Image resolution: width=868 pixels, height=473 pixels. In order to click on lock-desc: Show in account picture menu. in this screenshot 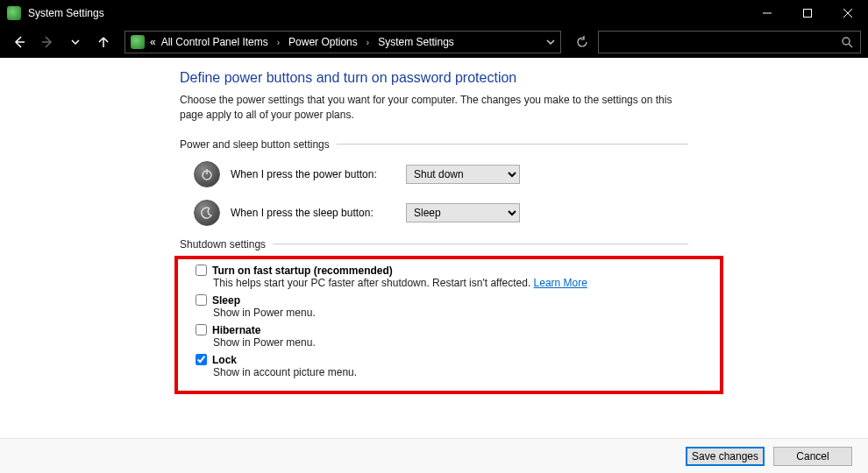, I will do `click(463, 372)`.